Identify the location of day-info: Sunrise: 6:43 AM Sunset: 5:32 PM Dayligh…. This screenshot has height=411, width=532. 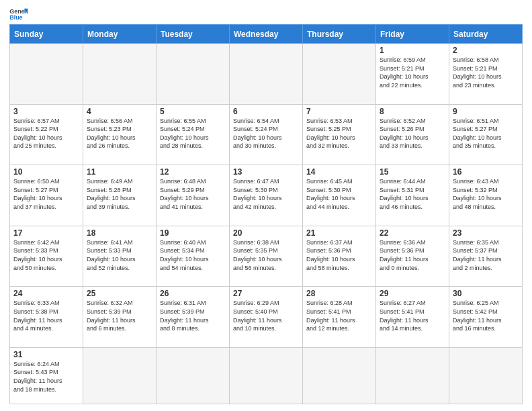
(486, 194).